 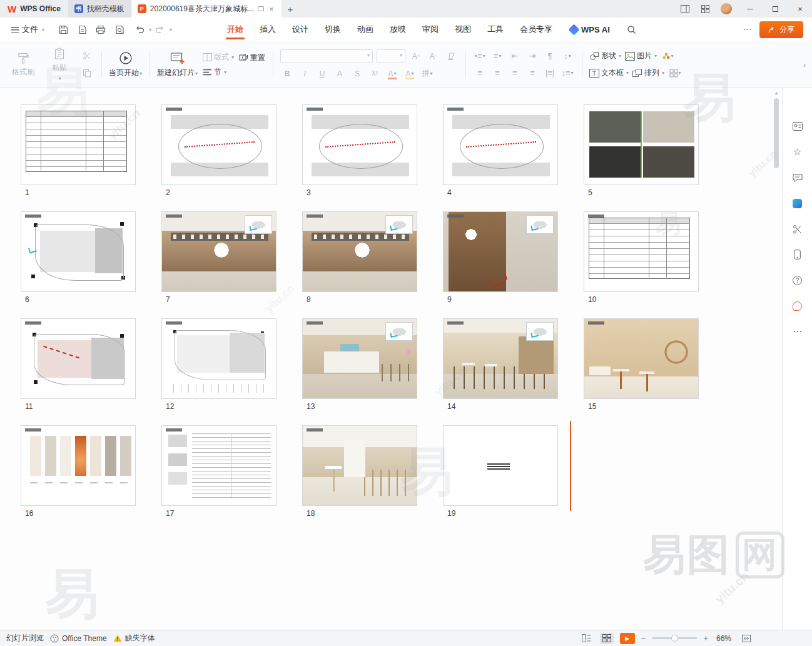 I want to click on arrange-button: 排列▾, so click(x=648, y=73).